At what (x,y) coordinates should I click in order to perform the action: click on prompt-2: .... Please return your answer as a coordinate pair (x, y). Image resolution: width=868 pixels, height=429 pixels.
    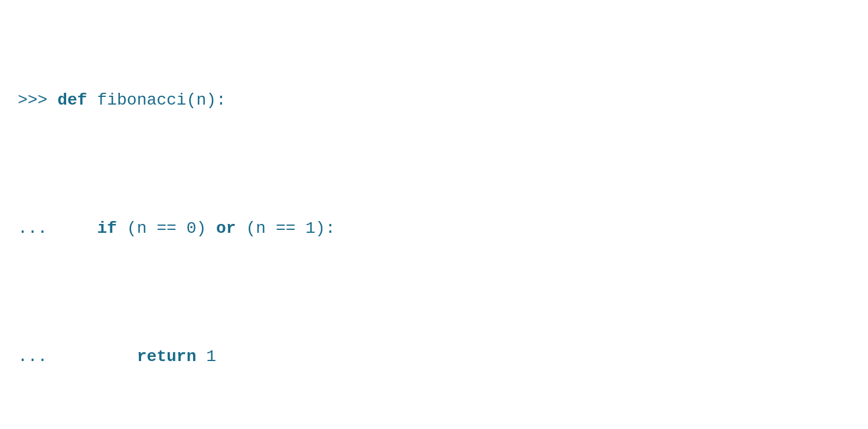
    Looking at the image, I should click on (57, 228).